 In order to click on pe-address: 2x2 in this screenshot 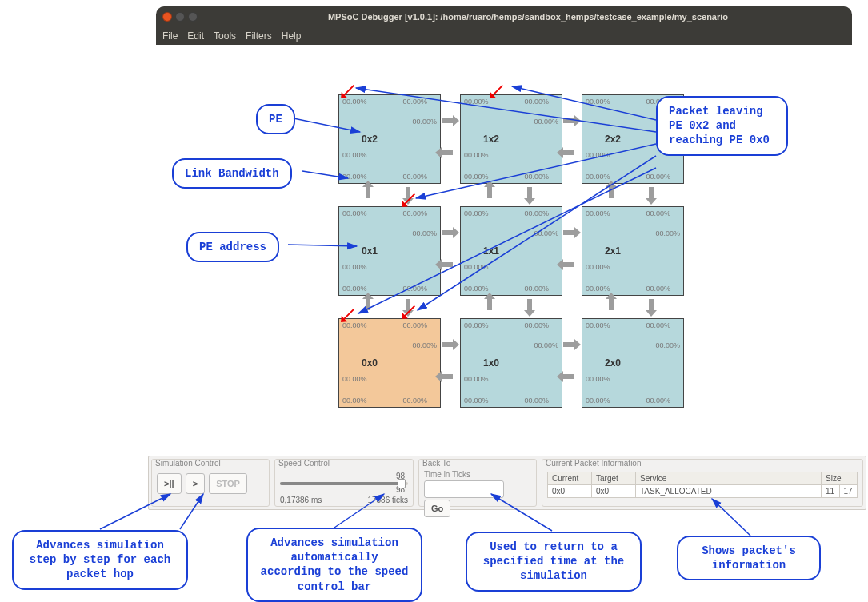, I will do `click(613, 139)`.